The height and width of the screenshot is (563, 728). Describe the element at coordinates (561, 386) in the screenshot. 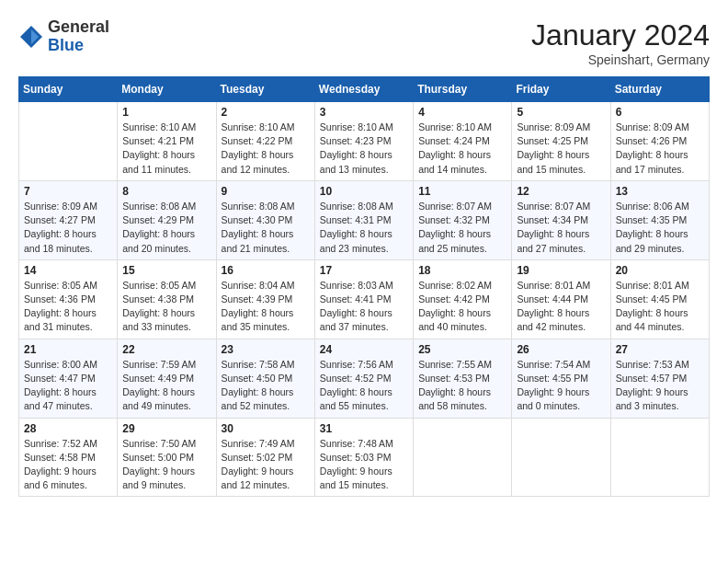

I see `day-info: Sunrise: 7:54 AMSunset: 4:55 PMDaylight:…` at that location.